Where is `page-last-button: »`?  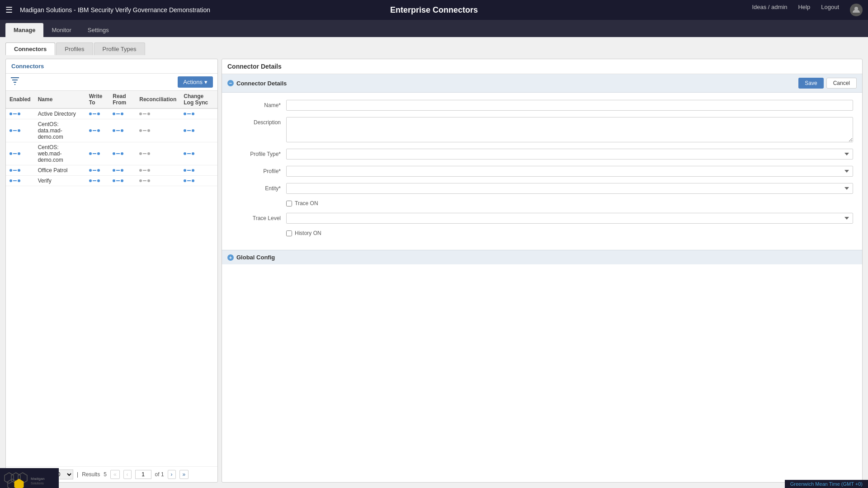
page-last-button: » is located at coordinates (184, 474).